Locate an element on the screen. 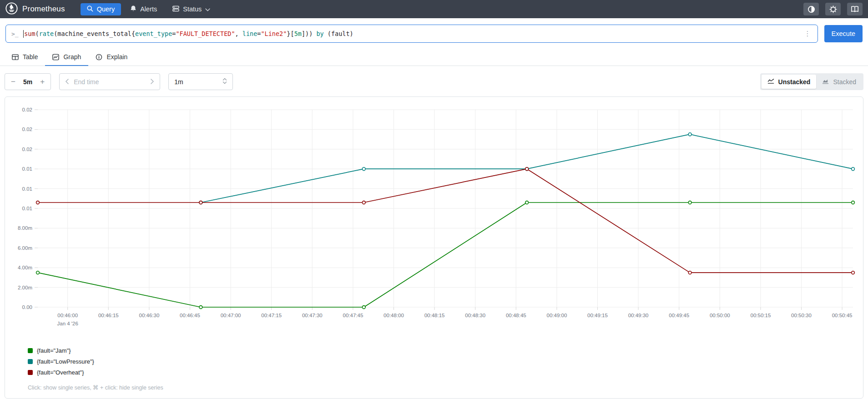 The image size is (868, 400). svg-text: 0.00 is located at coordinates (27, 307).